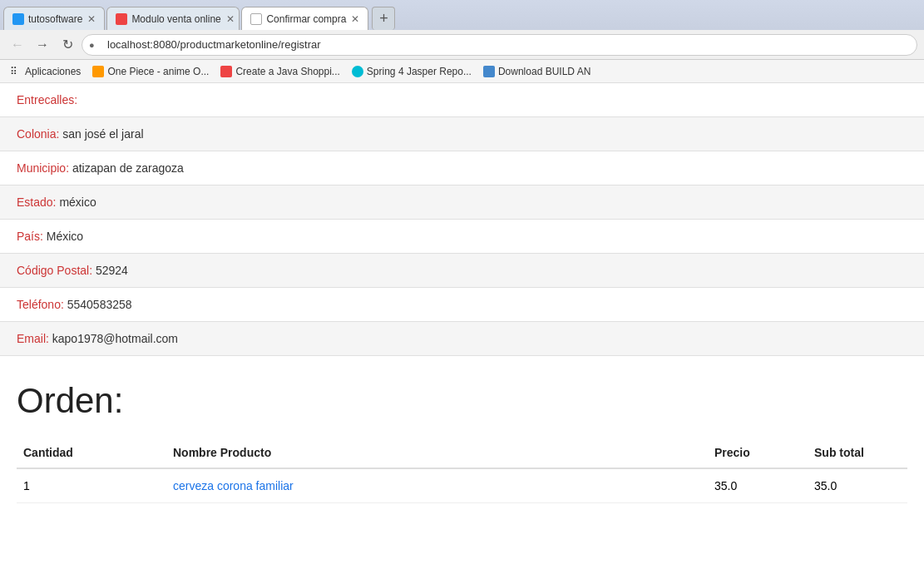 The image size is (924, 569). Describe the element at coordinates (288, 72) in the screenshot. I see `bookmark-label-create: Create a Java Shoppi...` at that location.